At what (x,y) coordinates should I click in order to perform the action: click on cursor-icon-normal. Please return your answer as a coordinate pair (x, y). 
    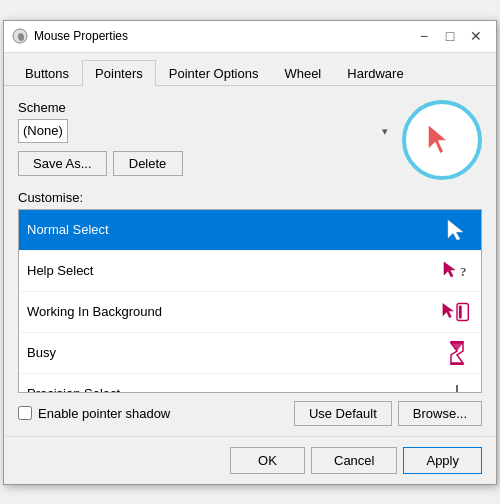
    Looking at the image, I should click on (457, 230).